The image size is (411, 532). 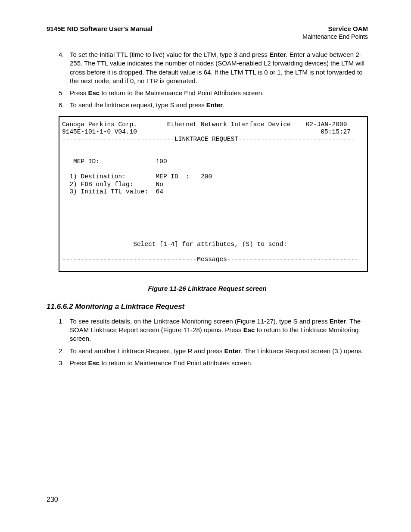 What do you see at coordinates (213, 363) in the screenshot?
I see `step-item: 3. Press Esc to return to Maintenance En…` at bounding box center [213, 363].